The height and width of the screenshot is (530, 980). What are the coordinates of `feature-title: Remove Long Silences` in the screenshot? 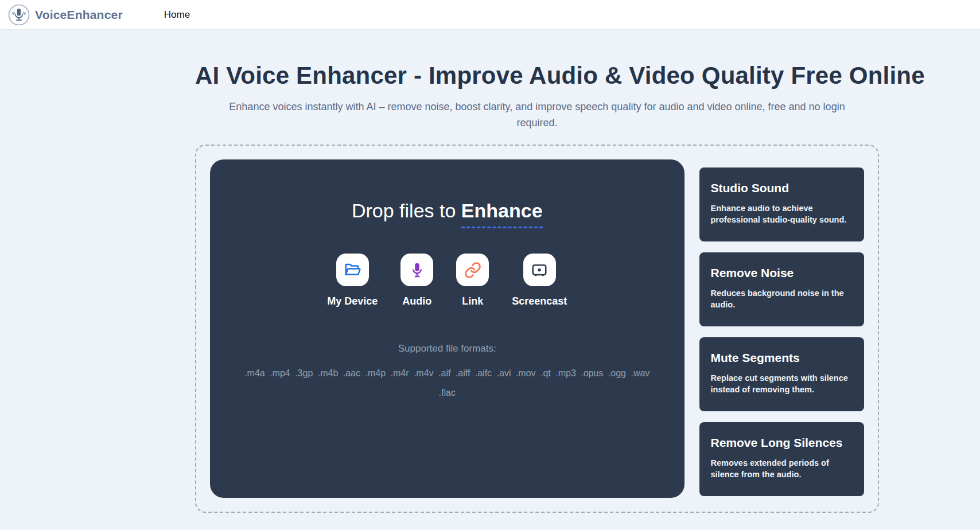 It's located at (781, 443).